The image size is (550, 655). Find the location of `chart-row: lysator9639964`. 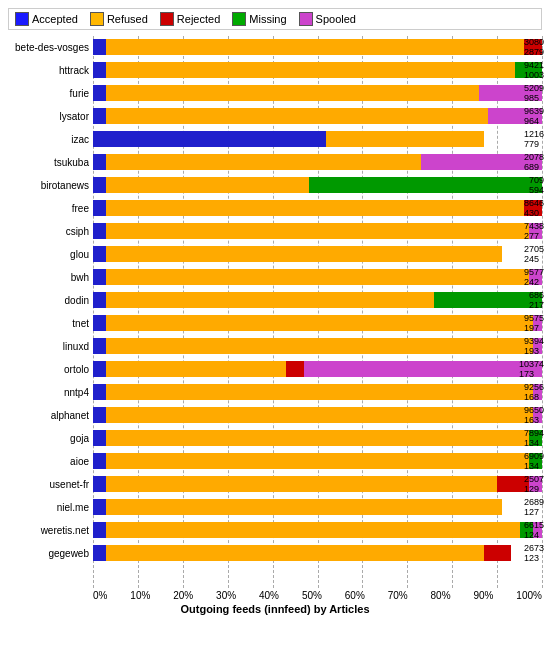

chart-row: lysator9639964 is located at coordinates (275, 116).